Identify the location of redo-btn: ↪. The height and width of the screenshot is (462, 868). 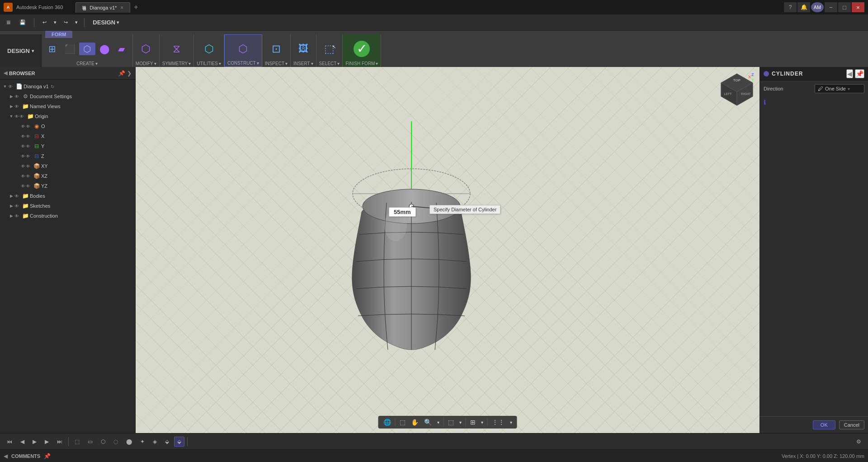
(66, 23).